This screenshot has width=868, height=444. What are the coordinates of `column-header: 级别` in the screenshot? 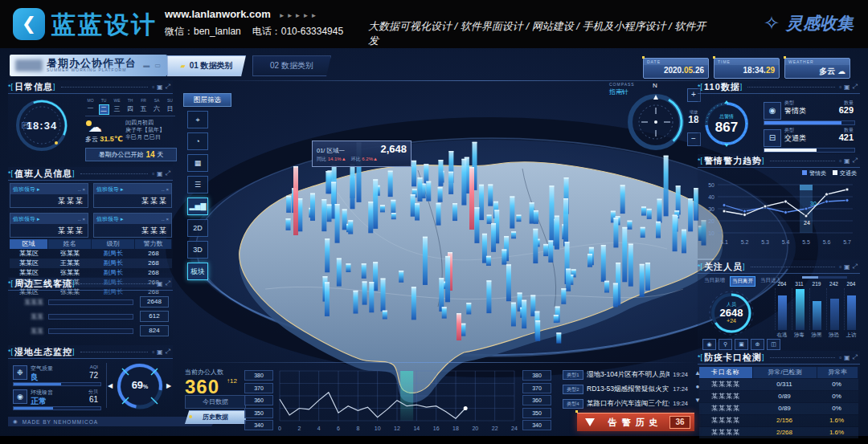 It's located at (113, 244).